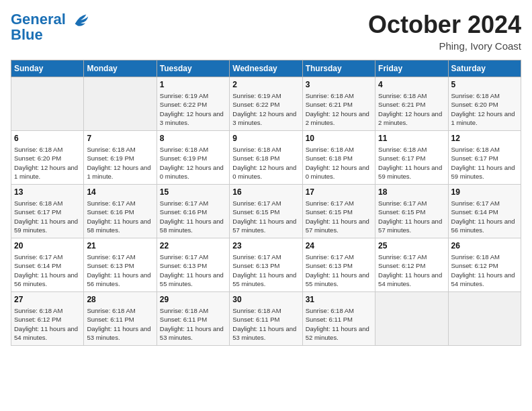 This screenshot has width=532, height=411. What do you see at coordinates (339, 192) in the screenshot?
I see `day-number: 17` at bounding box center [339, 192].